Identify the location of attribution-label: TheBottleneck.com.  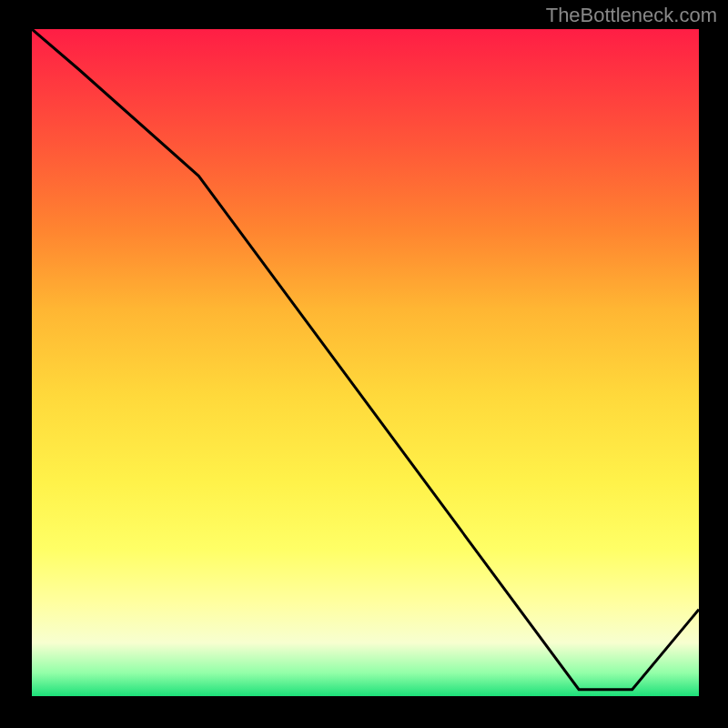
(632, 15).